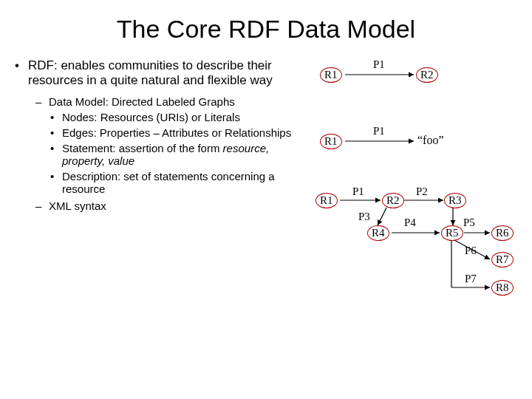 The image size is (532, 399). What do you see at coordinates (266, 30) in the screenshot?
I see `slide-title: The Core RDF Data Model` at bounding box center [266, 30].